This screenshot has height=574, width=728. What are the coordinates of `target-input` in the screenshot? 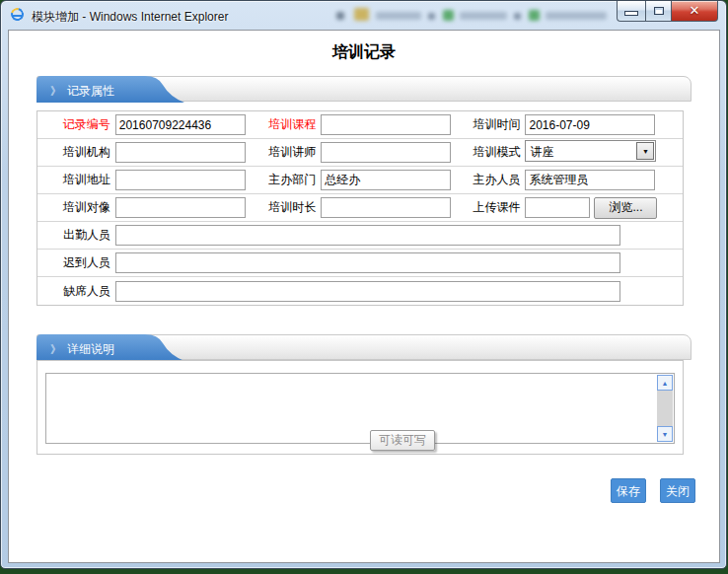 It's located at (181, 207).